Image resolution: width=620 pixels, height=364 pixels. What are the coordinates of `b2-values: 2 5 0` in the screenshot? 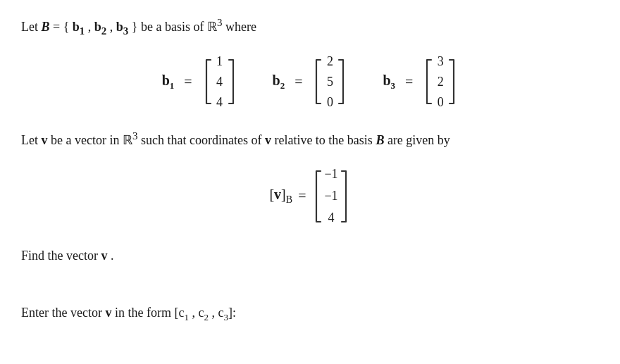 It's located at (330, 82).